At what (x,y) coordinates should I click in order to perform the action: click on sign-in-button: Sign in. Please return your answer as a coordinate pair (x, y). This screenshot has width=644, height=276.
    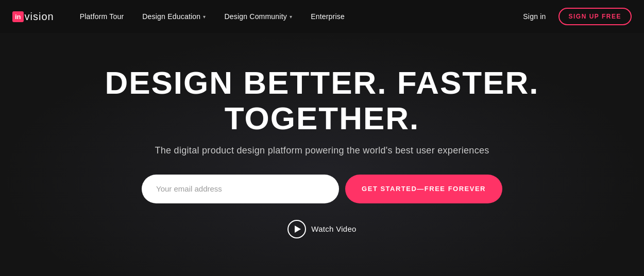
    Looking at the image, I should click on (534, 16).